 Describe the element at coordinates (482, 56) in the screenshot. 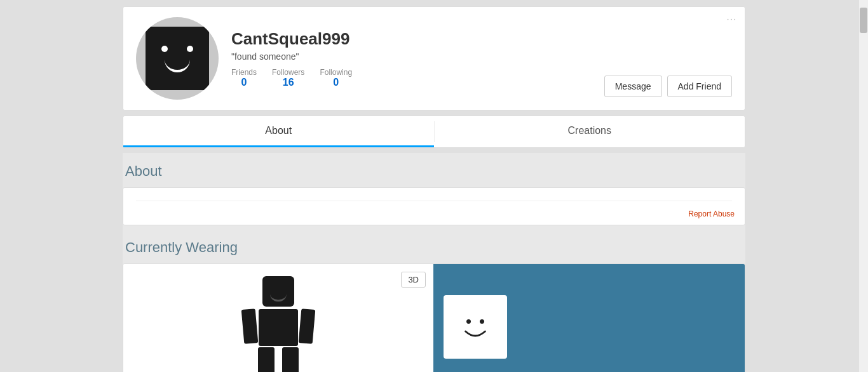

I see `profile-status: "found someone"` at that location.